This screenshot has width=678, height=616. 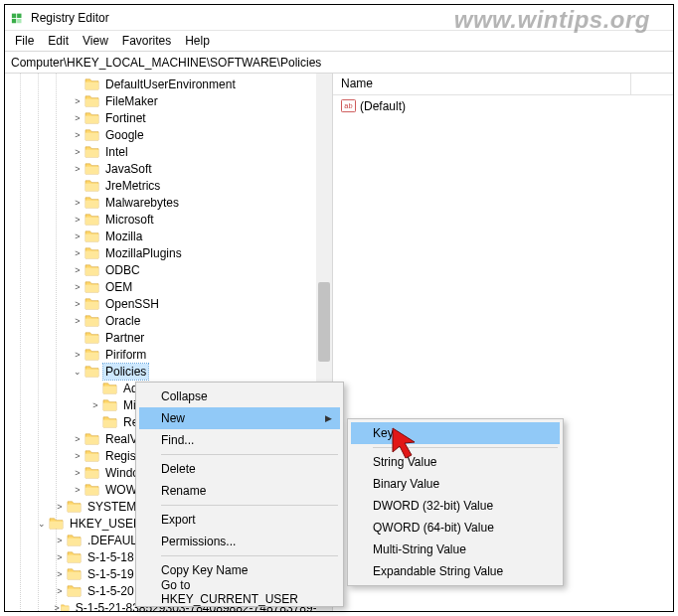 What do you see at coordinates (58, 41) in the screenshot?
I see `menu-edit: Edit` at bounding box center [58, 41].